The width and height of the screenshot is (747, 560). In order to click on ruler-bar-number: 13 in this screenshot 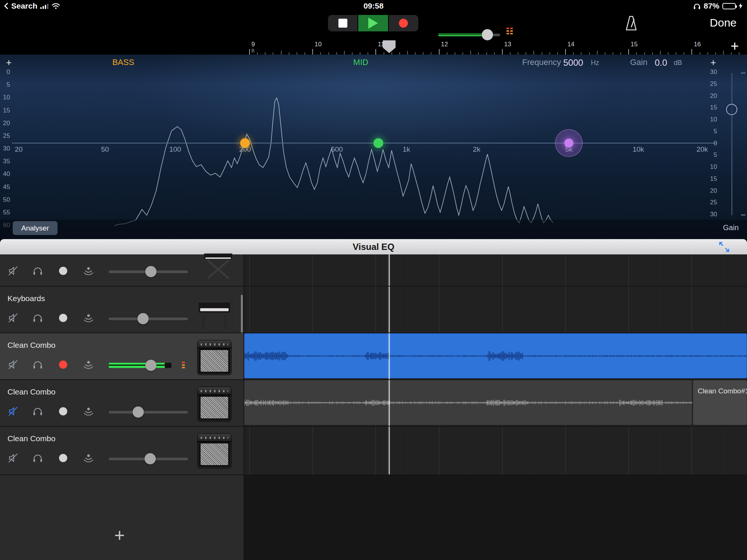, I will do `click(508, 44)`.